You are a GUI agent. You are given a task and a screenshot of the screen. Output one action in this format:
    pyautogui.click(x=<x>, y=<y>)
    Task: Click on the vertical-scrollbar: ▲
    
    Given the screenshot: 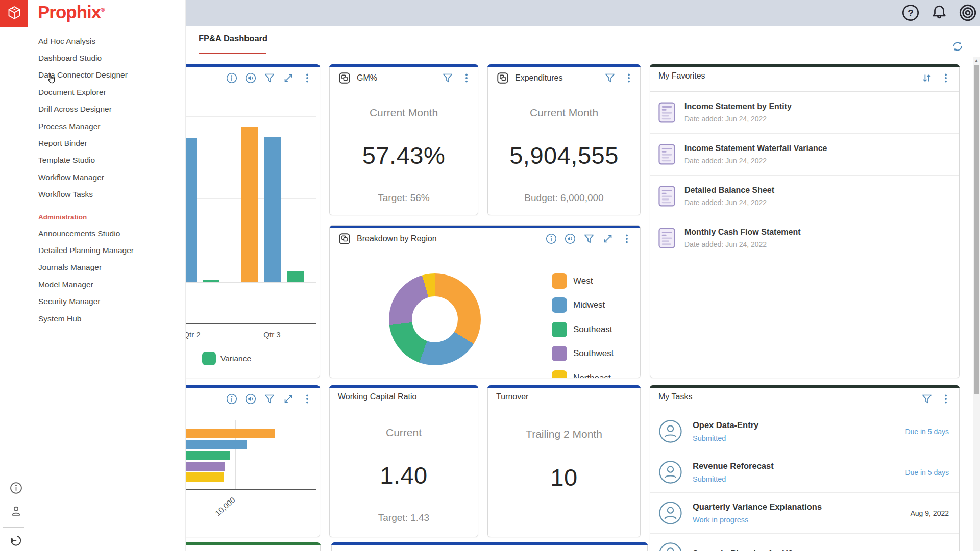 What is the action you would take?
    pyautogui.click(x=976, y=304)
    